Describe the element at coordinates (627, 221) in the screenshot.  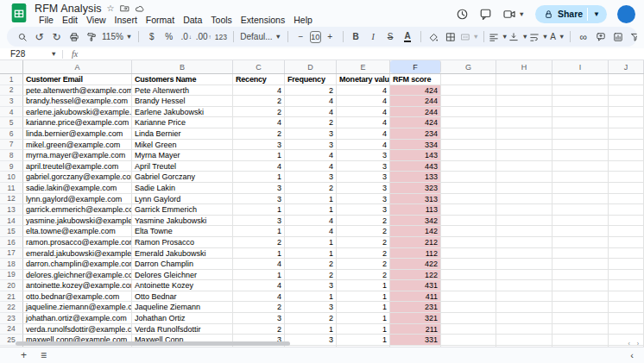
I see `cell-J14` at that location.